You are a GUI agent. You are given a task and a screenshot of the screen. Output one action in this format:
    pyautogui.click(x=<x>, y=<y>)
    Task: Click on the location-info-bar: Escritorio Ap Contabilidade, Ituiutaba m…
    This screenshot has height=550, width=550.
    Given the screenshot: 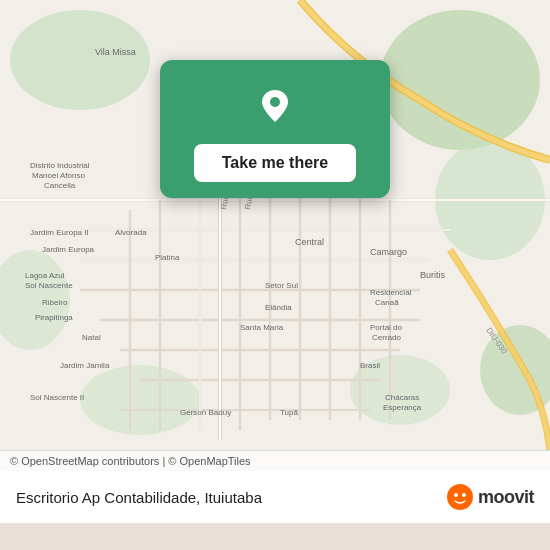 What is the action you would take?
    pyautogui.click(x=275, y=497)
    